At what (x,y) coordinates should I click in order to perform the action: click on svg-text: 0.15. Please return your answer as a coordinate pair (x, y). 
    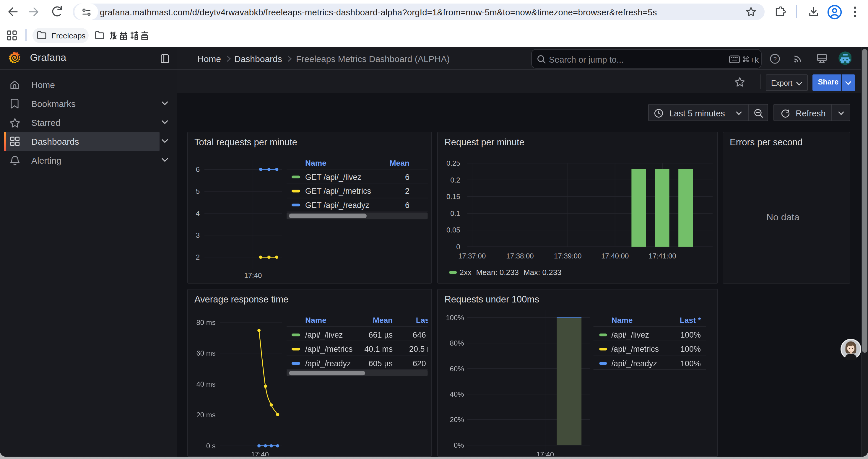
    Looking at the image, I should click on (454, 197).